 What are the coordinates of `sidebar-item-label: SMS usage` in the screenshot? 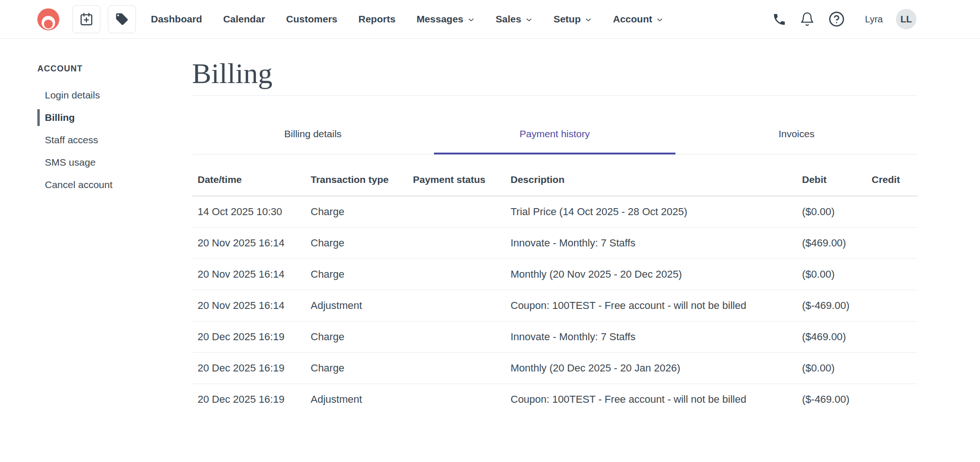 It's located at (70, 162).